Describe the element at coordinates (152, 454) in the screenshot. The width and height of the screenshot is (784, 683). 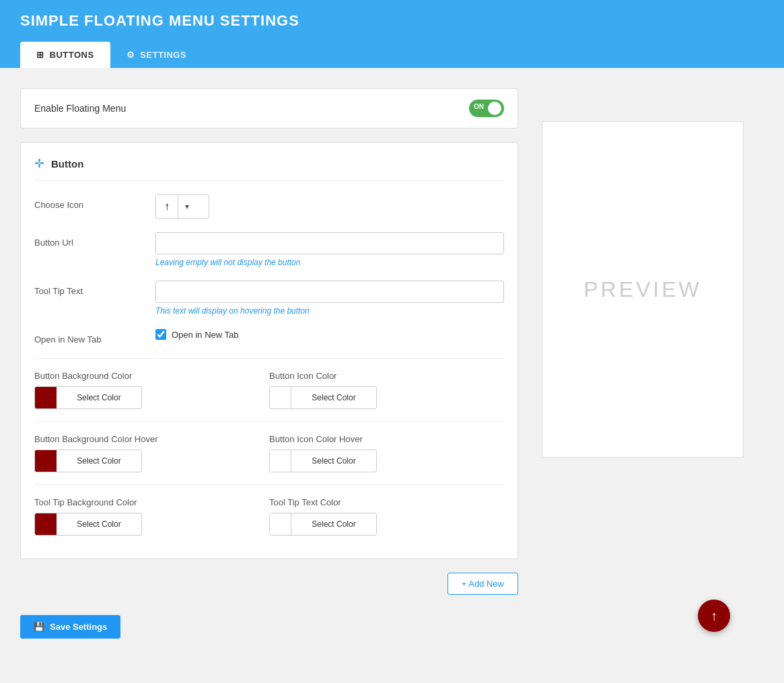
I see `color-group-btn-bg-hover: Button Background Color Hover Select Col…` at that location.